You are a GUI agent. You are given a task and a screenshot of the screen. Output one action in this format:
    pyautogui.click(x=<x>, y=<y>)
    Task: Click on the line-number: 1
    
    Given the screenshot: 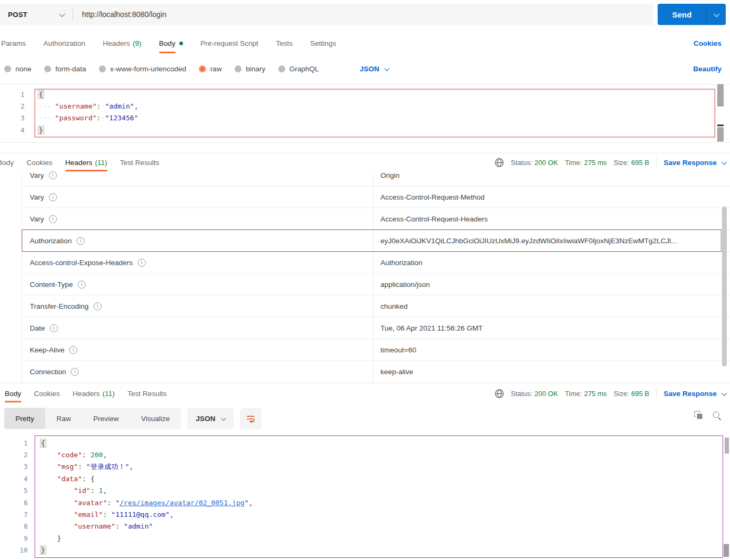 What is the action you would take?
    pyautogui.click(x=15, y=95)
    